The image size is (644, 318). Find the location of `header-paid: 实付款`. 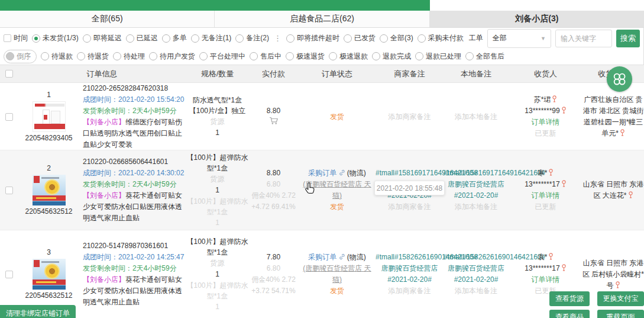

header-paid: 实付款 is located at coordinates (273, 74).